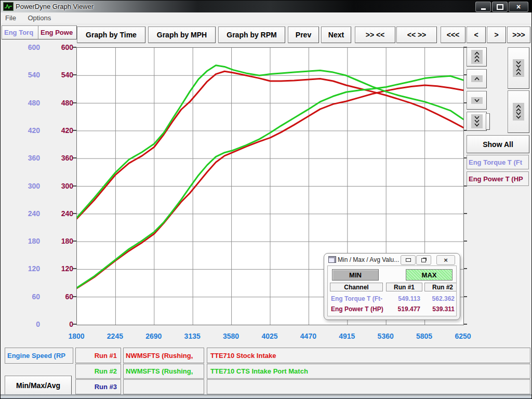 This screenshot has height=399, width=532. What do you see at coordinates (8, 6) in the screenshot?
I see `app-icon` at bounding box center [8, 6].